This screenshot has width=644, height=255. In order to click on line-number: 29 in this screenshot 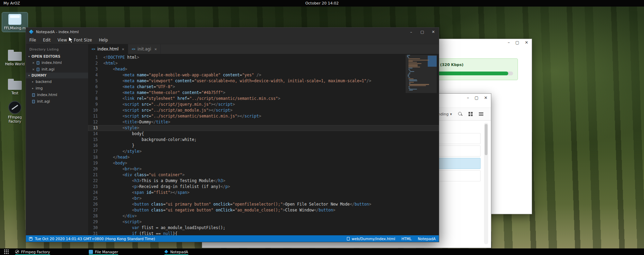, I will do `click(96, 222)`.